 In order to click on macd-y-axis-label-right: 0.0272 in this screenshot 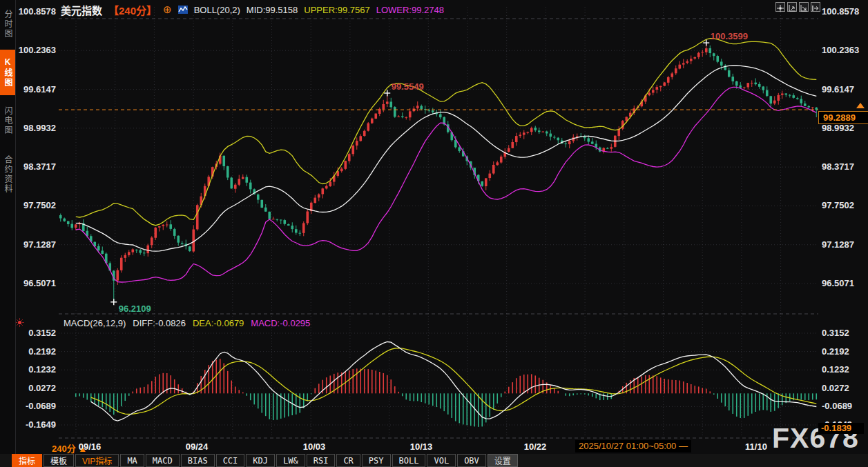, I will do `click(845, 388)`.